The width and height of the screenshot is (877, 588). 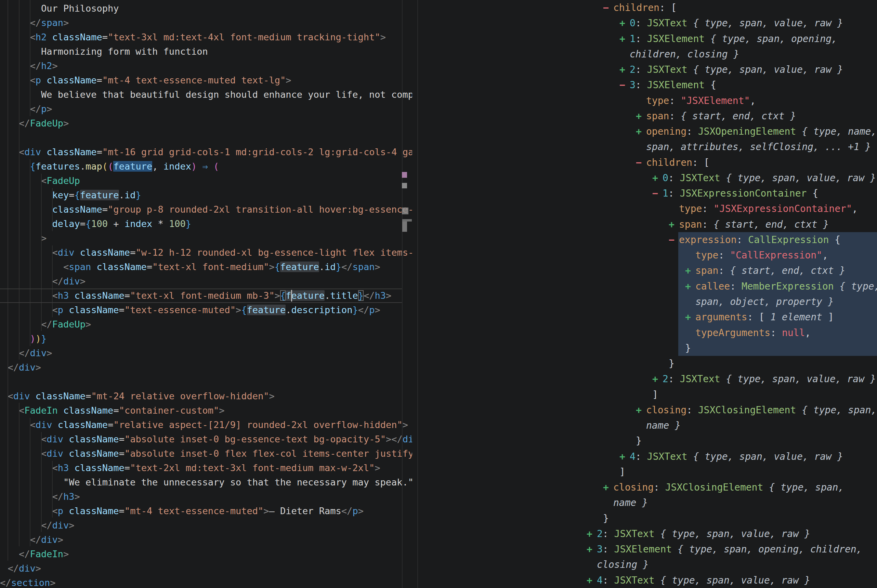 What do you see at coordinates (674, 379) in the screenshot?
I see `ast-token: :` at bounding box center [674, 379].